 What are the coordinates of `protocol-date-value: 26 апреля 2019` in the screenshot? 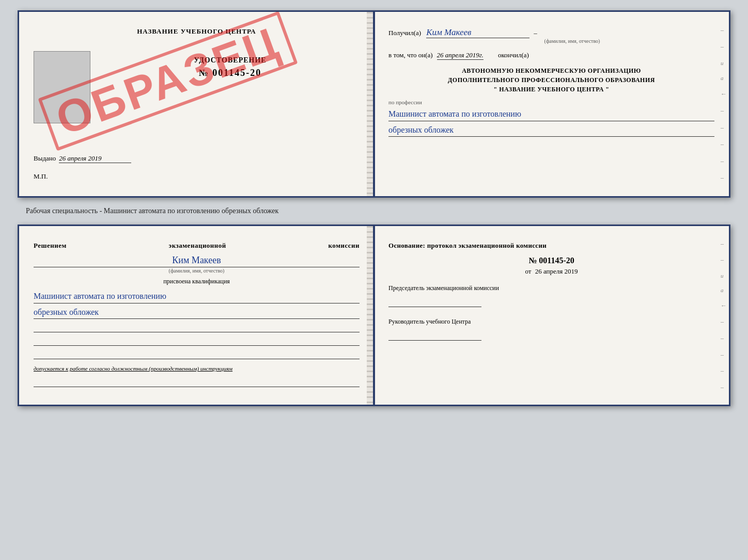 It's located at (557, 271).